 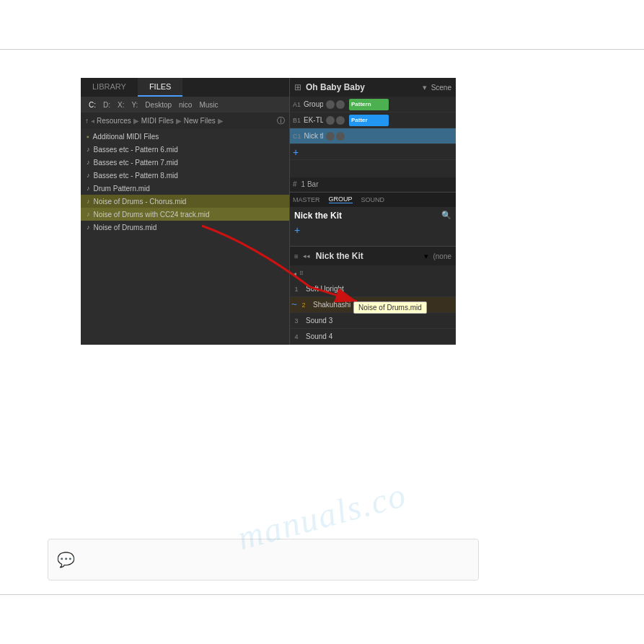 What do you see at coordinates (373, 87) in the screenshot?
I see `arranger-header: ⊞ Oh Baby Baby ▾ Scene` at bounding box center [373, 87].